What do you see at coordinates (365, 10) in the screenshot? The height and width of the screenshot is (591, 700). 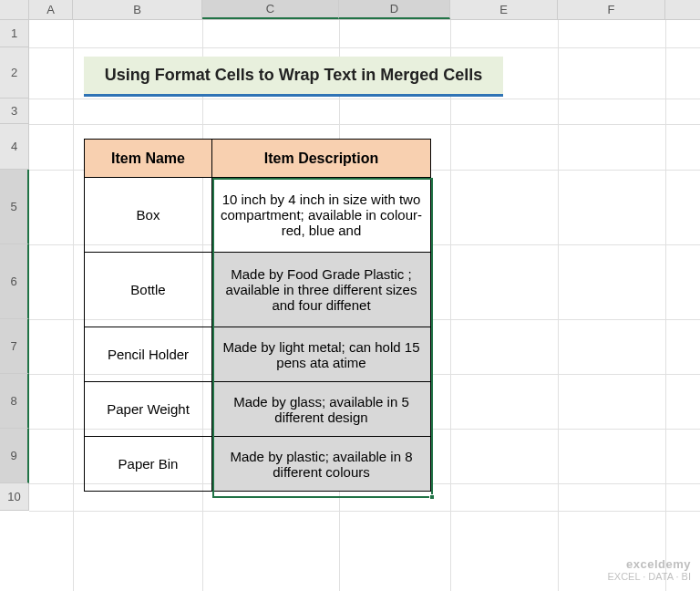 I see `column-headers: ABCDEF` at bounding box center [365, 10].